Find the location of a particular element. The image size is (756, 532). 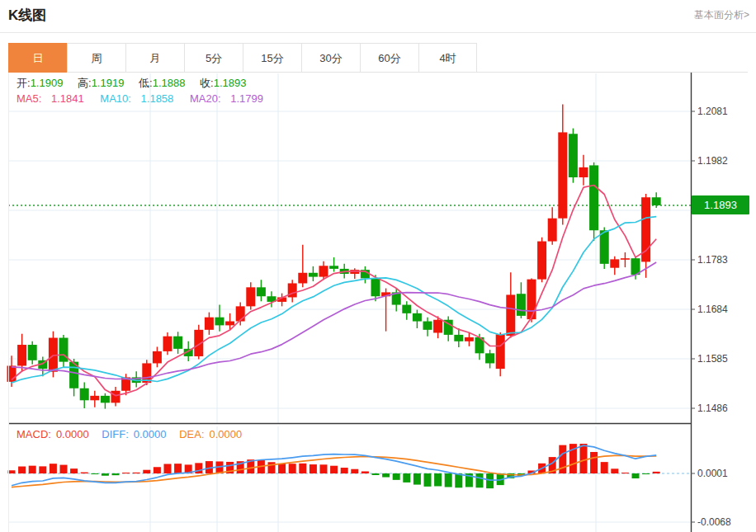

tab-month: 月 is located at coordinates (155, 58).